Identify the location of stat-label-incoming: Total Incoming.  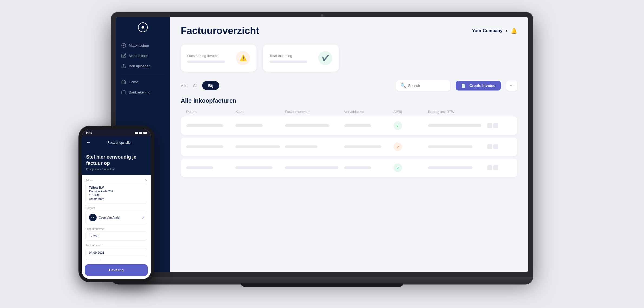
(288, 56).